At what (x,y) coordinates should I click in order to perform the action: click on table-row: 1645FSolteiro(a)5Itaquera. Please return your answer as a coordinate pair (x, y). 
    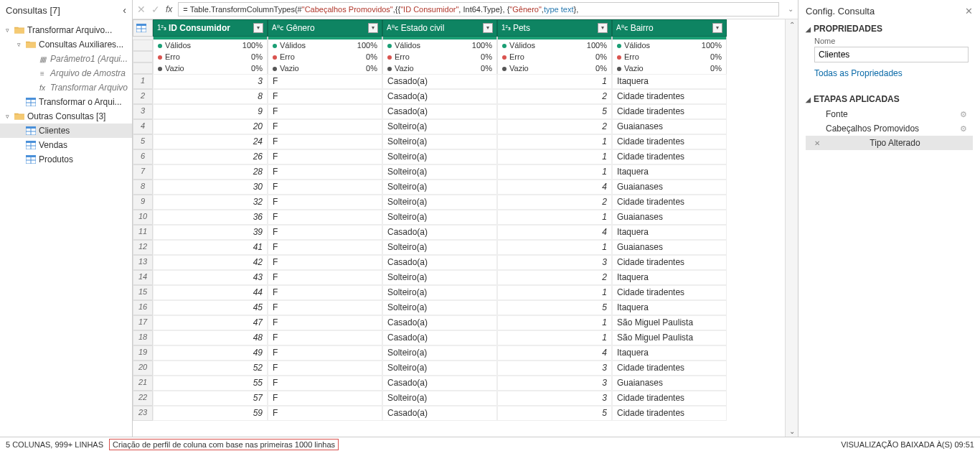
    Looking at the image, I should click on (459, 307).